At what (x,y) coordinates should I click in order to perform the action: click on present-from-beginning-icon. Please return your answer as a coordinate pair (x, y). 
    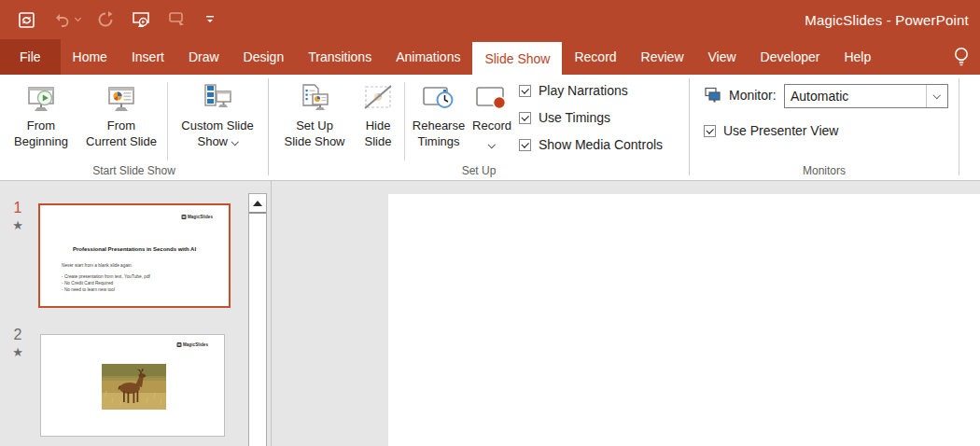
    Looking at the image, I should click on (41, 99).